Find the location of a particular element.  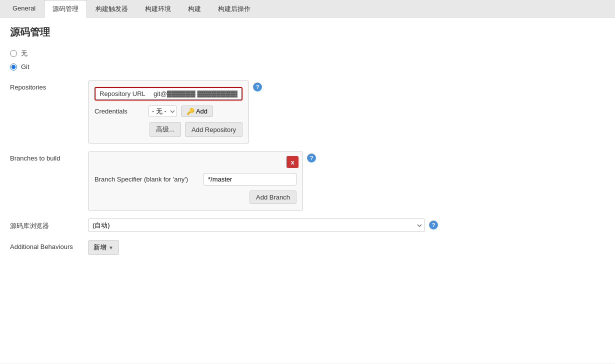

additional-behaviours-section: Additional Behaviours 新增 ▼ is located at coordinates (308, 248).